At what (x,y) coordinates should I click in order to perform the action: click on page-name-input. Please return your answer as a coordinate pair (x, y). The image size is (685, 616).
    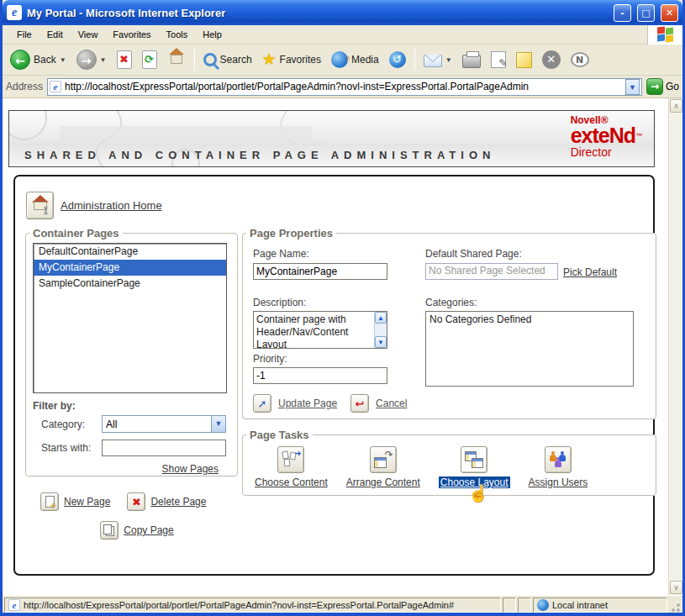
    Looking at the image, I should click on (320, 271).